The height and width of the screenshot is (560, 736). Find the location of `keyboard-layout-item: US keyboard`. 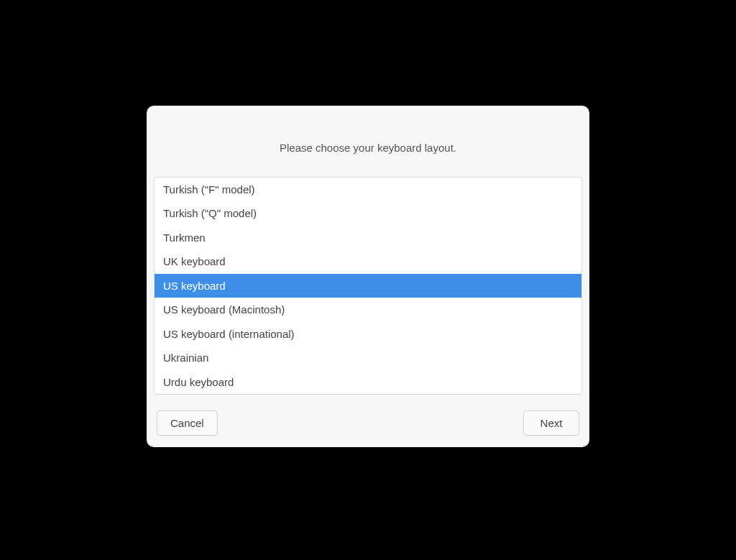

keyboard-layout-item: US keyboard is located at coordinates (368, 286).